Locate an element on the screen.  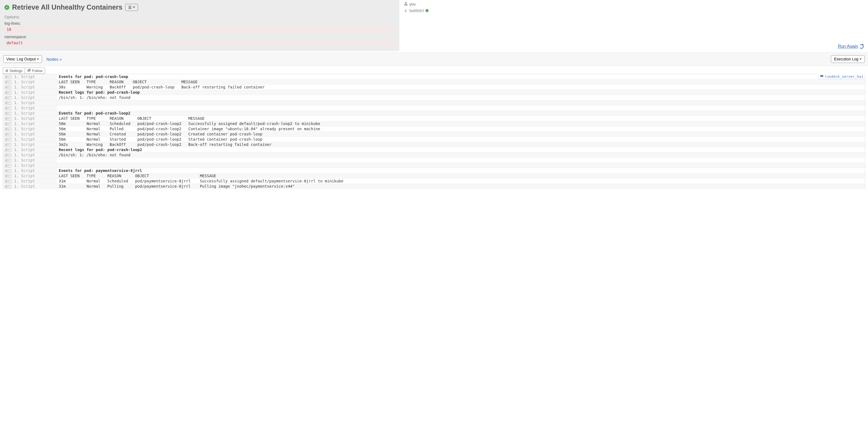
log-line: Recent logs for pod: pod-crash-loop2 is located at coordinates (461, 150).